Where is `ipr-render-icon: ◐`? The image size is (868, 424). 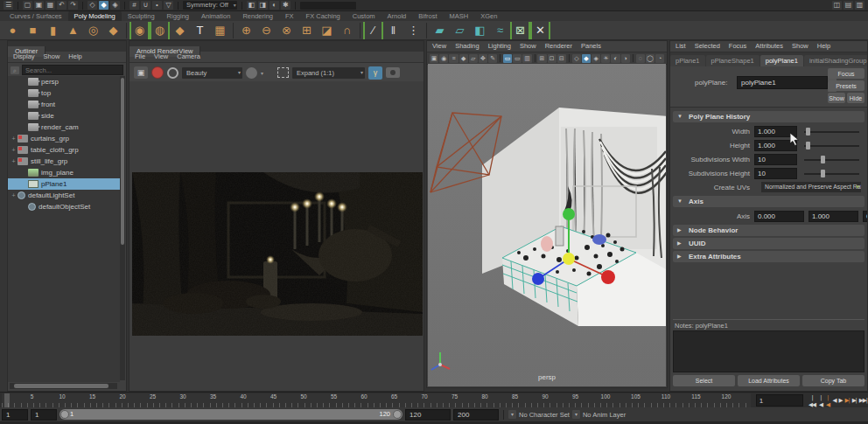 ipr-render-icon: ◐ is located at coordinates (275, 5).